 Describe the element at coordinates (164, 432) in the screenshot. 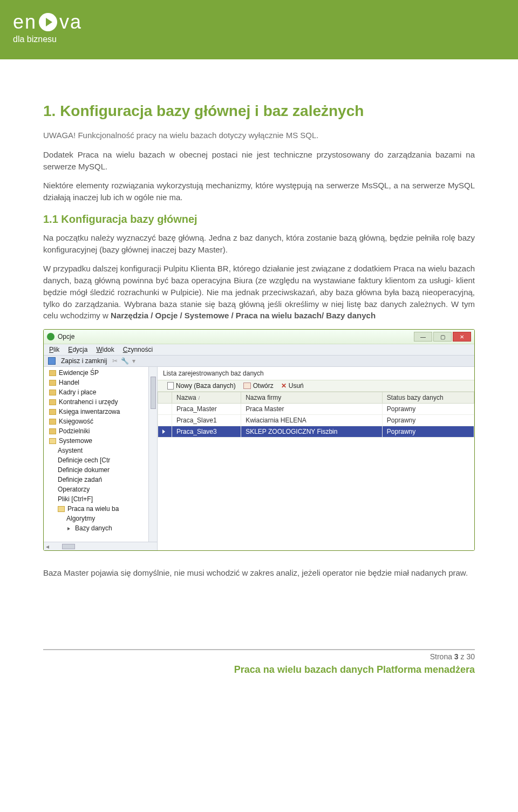

I see `row-marker-icon` at that location.